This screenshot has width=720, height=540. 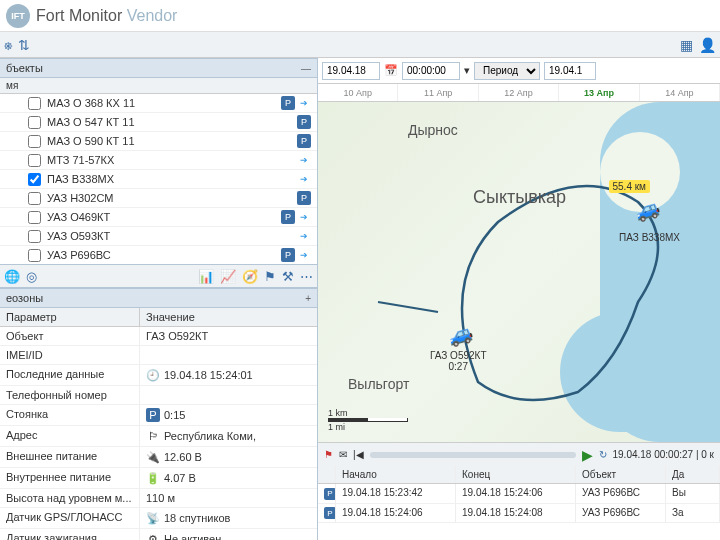 What do you see at coordinates (8, 45) in the screenshot?
I see `tool-icon-1: ⎈` at bounding box center [8, 45].